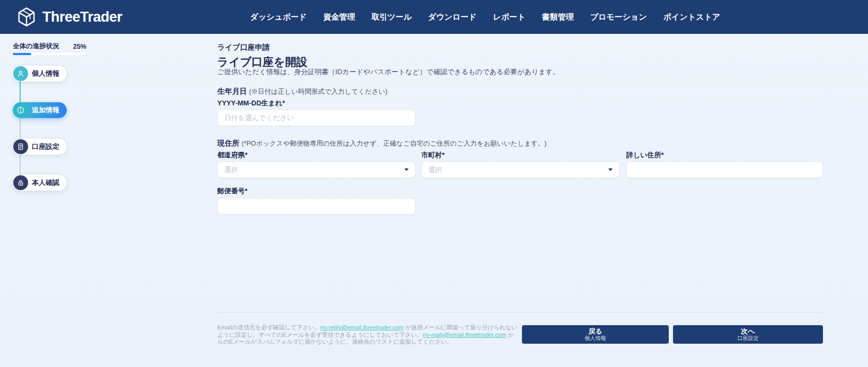  Describe the element at coordinates (382, 144) in the screenshot. I see `address-section-label: 現住所 (*POボックスや郵便物専用の住所は入力せず、正確なご自宅のご住所のご入…` at that location.